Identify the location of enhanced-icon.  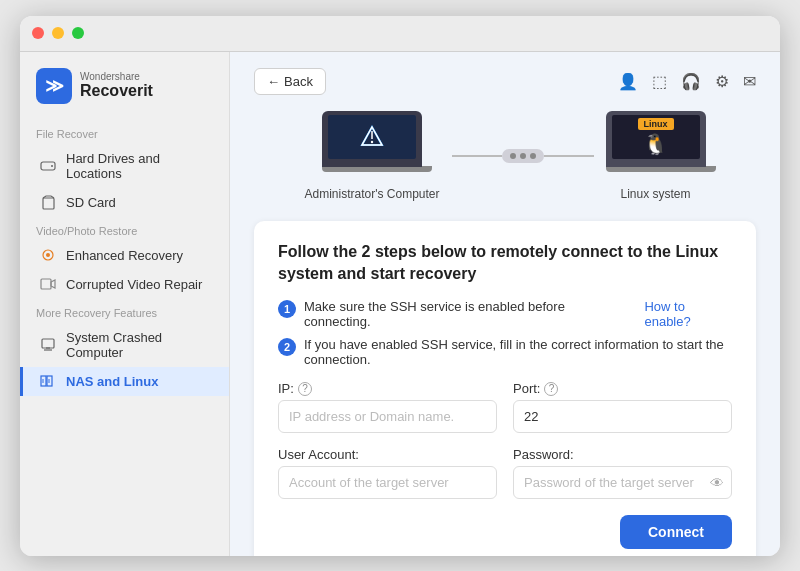
(48, 255).